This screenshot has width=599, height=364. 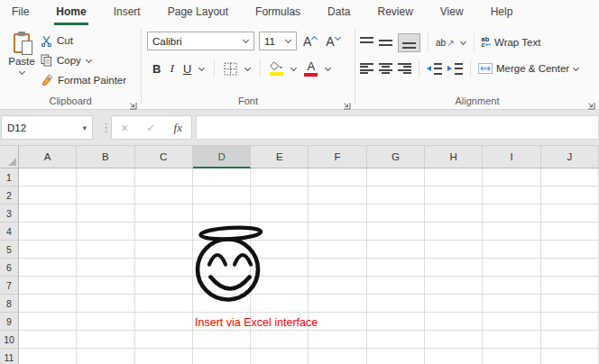 I want to click on cell-B2, so click(x=106, y=196).